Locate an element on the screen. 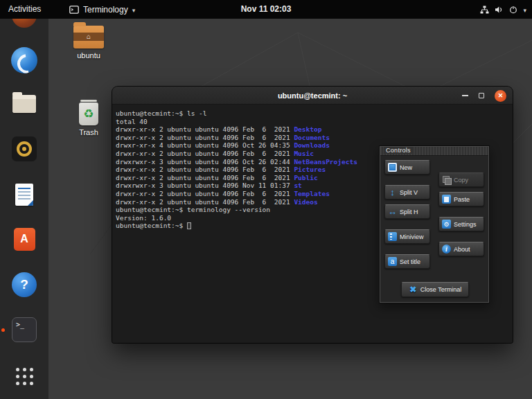 Image resolution: width=532 pixels, height=399 pixels. grid-dots-icon is located at coordinates (18, 370).